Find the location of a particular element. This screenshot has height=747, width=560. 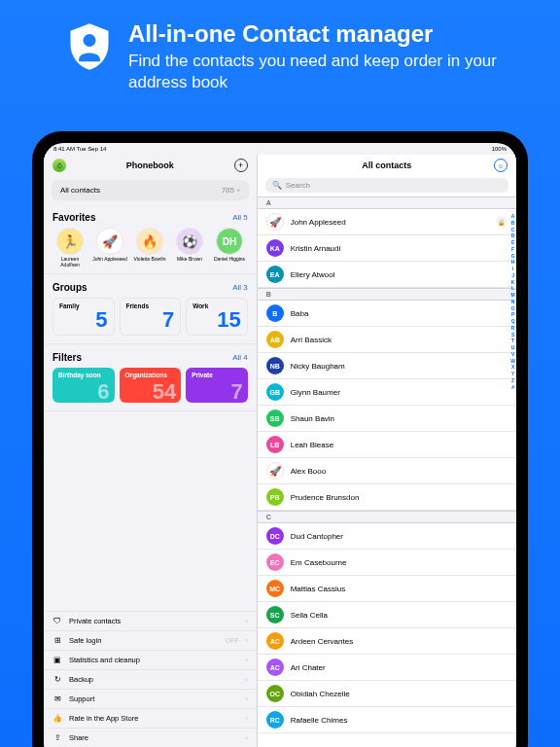

menu-icon: 👍 is located at coordinates (57, 718).